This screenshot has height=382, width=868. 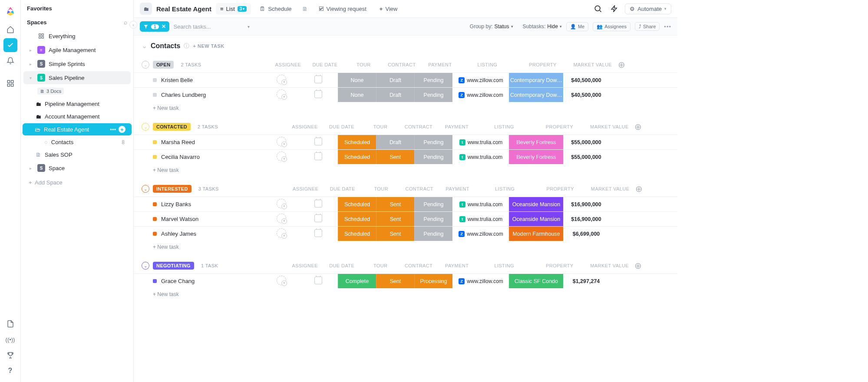 I want to click on col-due: DUE DATE, so click(x=325, y=65).